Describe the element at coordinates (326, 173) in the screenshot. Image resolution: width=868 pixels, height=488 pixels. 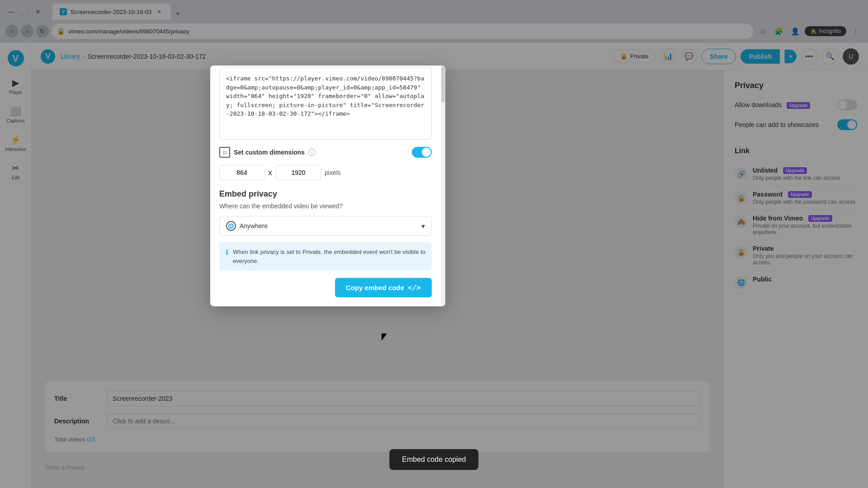
I see `dimension-inputs: x pixels` at that location.